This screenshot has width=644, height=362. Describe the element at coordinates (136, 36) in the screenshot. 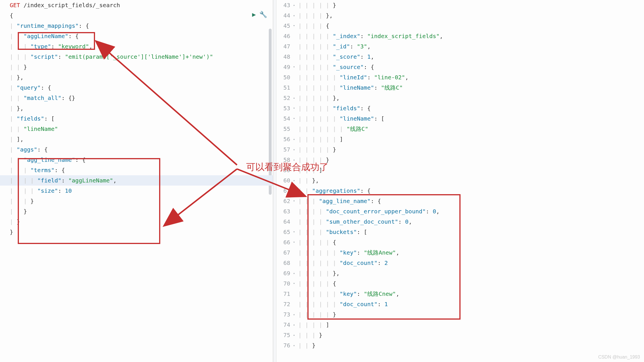

I see `code-line: | | "aggLineName": {` at that location.